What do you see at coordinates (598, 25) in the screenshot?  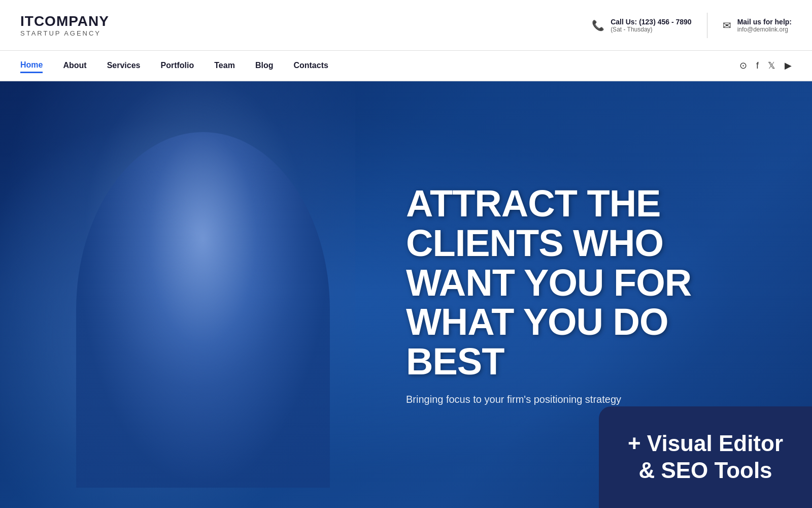 I see `phone-icon: 📞` at bounding box center [598, 25].